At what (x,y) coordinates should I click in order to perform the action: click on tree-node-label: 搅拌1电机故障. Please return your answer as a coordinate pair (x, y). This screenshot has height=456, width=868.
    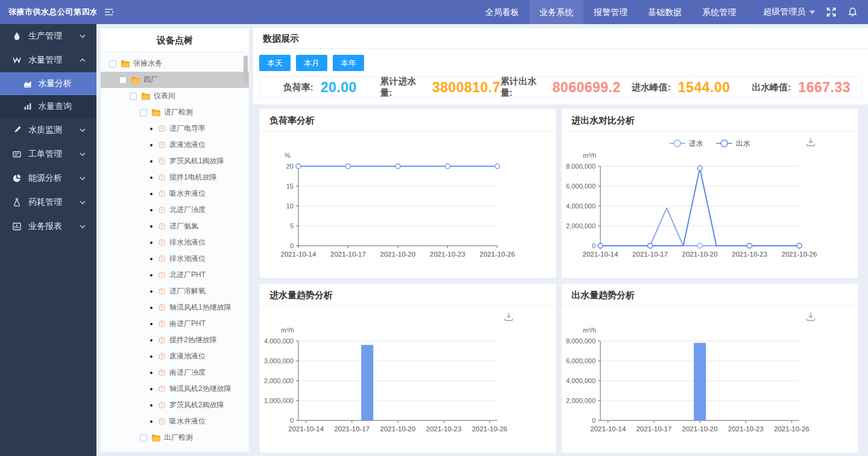
    Looking at the image, I should click on (193, 177).